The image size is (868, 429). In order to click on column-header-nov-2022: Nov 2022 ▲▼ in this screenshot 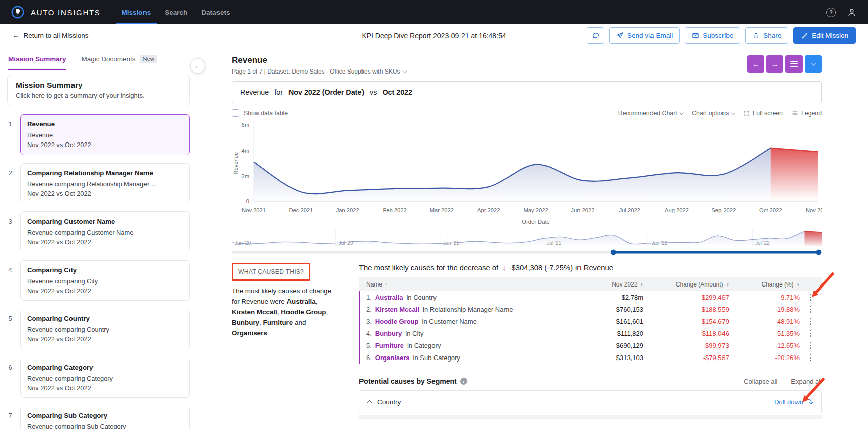, I will do `click(606, 284)`.